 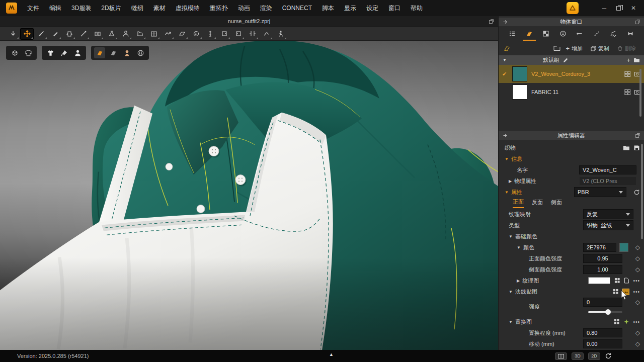 I want to click on tab-side-face: 侧面, so click(x=556, y=203).